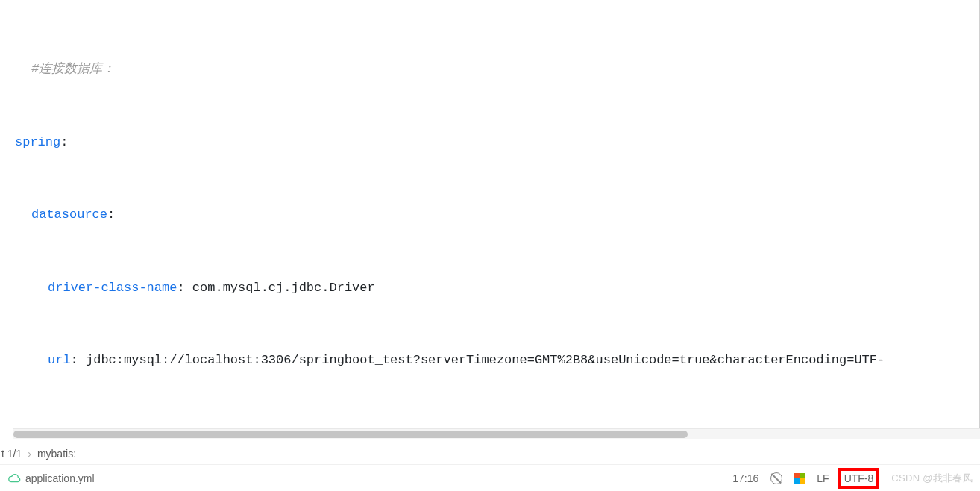 The height and width of the screenshot is (491, 980). Describe the element at coordinates (60, 360) in the screenshot. I see `yaml-key: url` at that location.